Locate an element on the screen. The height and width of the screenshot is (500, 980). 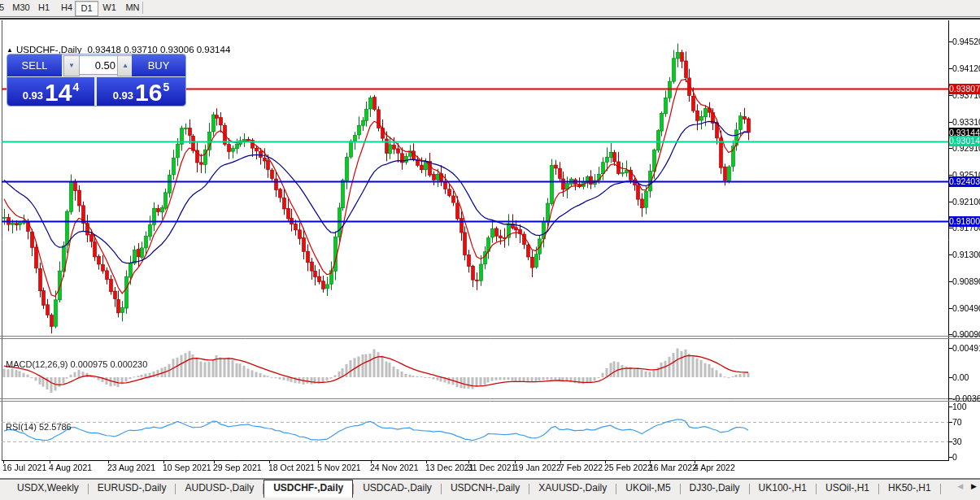
chart-tab-usdchf-: USDCHF-,Daily is located at coordinates (308, 489).